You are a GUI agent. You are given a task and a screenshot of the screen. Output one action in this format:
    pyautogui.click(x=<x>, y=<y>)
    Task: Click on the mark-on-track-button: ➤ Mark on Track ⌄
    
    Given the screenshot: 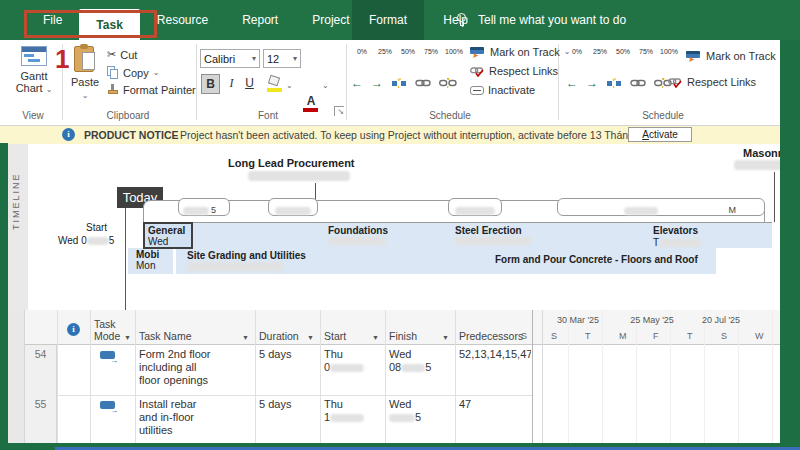 What is the action you would take?
    pyautogui.click(x=520, y=52)
    